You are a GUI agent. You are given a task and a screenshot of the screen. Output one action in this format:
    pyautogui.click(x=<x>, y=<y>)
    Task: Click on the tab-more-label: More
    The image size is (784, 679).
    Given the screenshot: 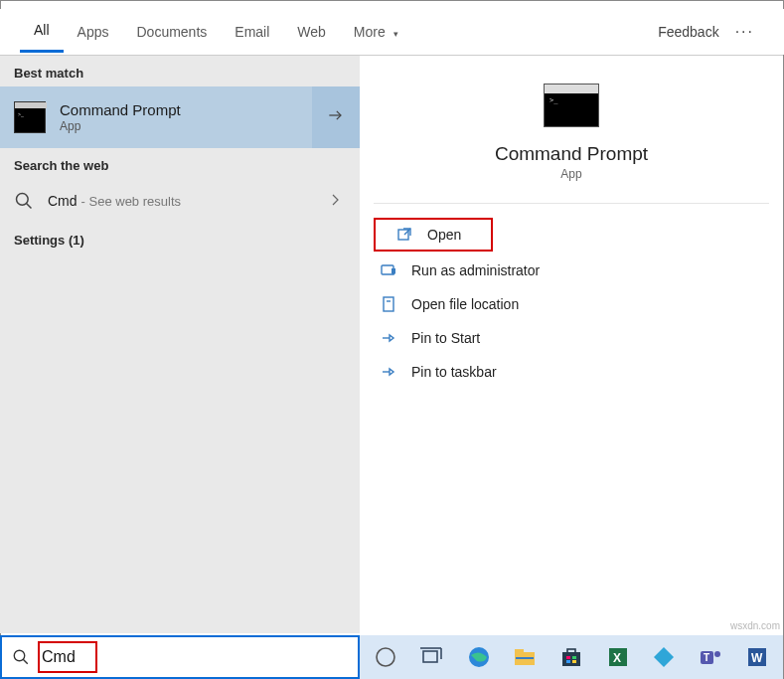 What is the action you would take?
    pyautogui.click(x=370, y=32)
    